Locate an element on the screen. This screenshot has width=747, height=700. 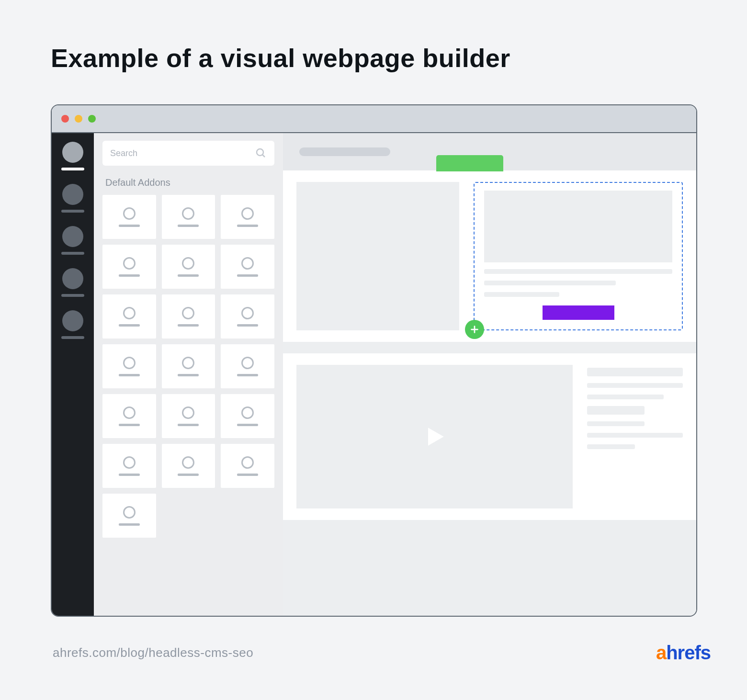
image-placeholder is located at coordinates (378, 256).